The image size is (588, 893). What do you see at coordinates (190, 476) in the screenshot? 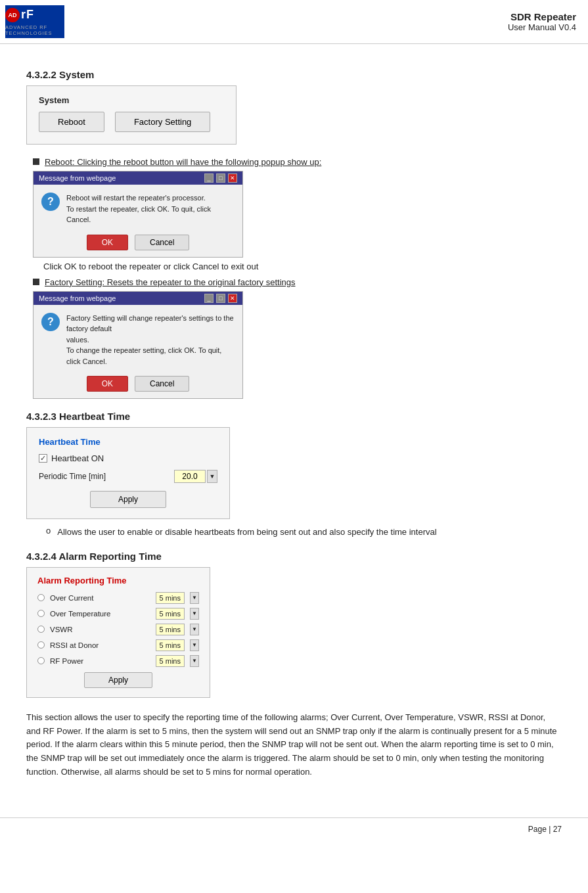
I see `periodic-time-input` at bounding box center [190, 476].